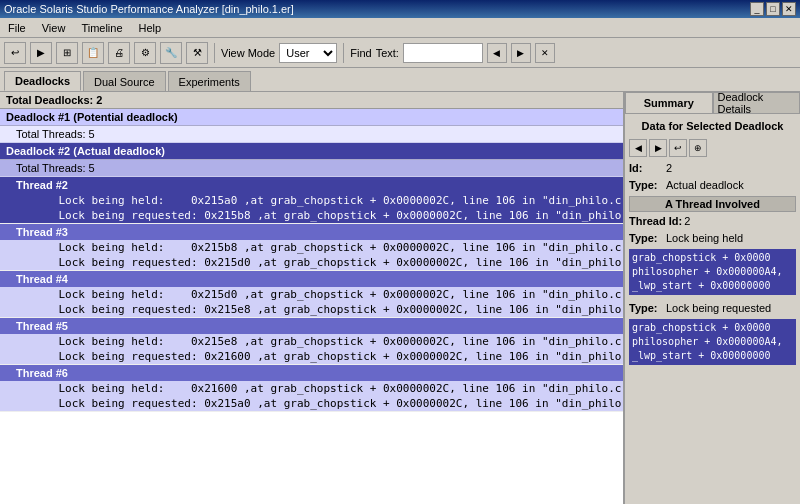  I want to click on thread-header-4: Thread #4, so click(312, 279).